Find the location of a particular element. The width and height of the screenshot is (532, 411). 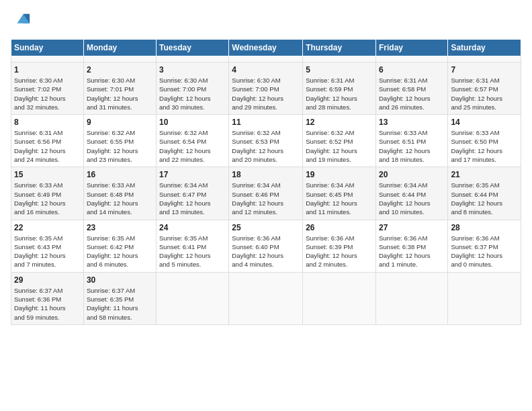

calendar-cell: 30Sunrise: 6:37 AM Sunset: 6:35 PM Dayli… is located at coordinates (120, 298).